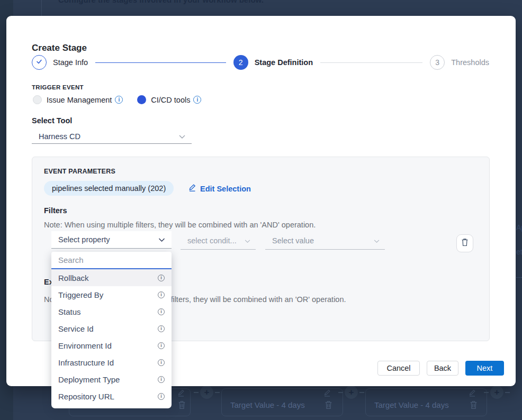  Describe the element at coordinates (485, 368) in the screenshot. I see `next-button: Next` at that location.